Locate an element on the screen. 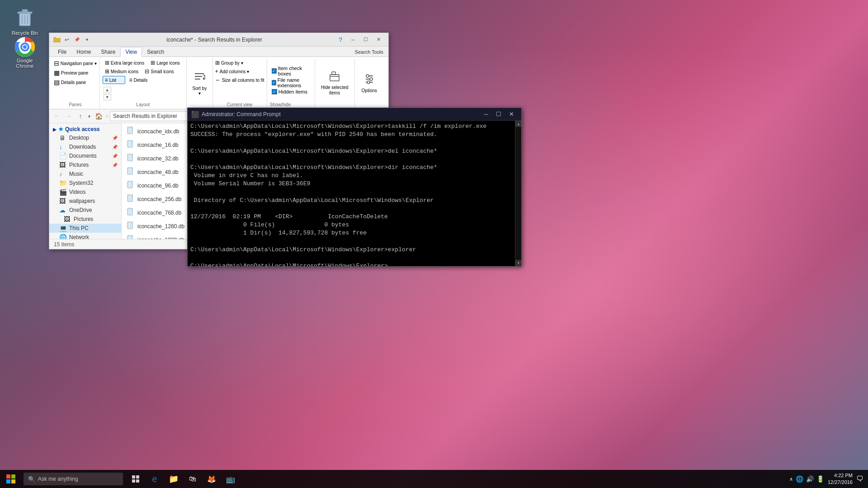  show-hide-group: Item check boxes File name extensions Hi… is located at coordinates (327, 83).